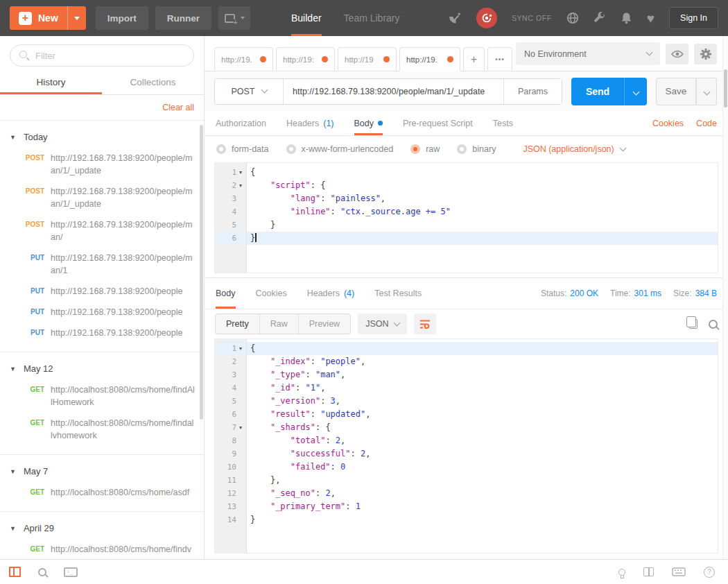 This screenshot has height=584, width=728. Describe the element at coordinates (232, 506) in the screenshot. I see `line-number: 13` at that location.